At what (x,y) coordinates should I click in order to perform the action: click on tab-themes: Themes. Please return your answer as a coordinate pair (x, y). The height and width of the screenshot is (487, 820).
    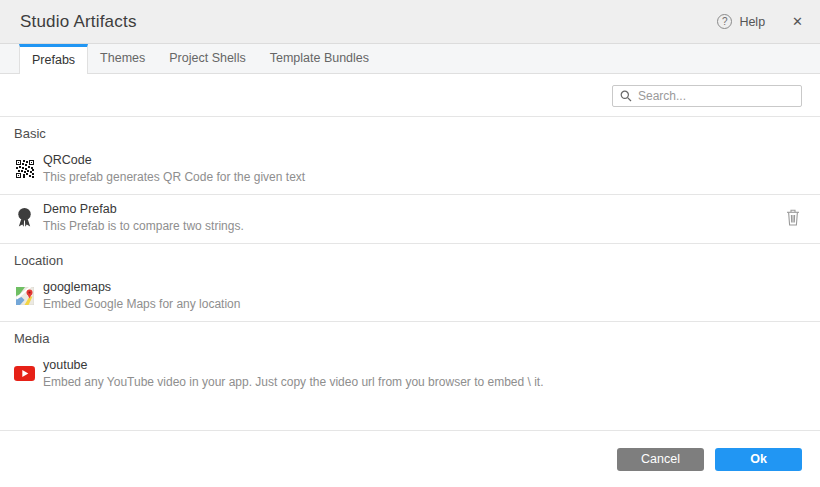
    Looking at the image, I should click on (122, 58).